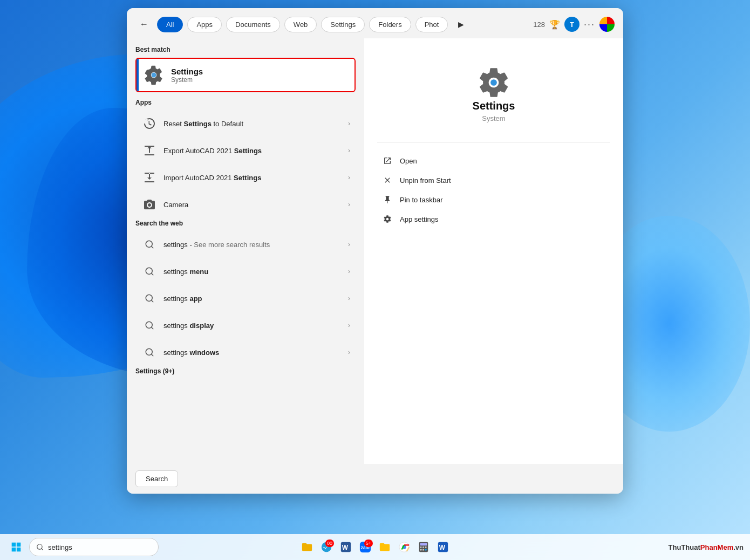  What do you see at coordinates (149, 151) in the screenshot?
I see `export-autocad-icon` at bounding box center [149, 151].